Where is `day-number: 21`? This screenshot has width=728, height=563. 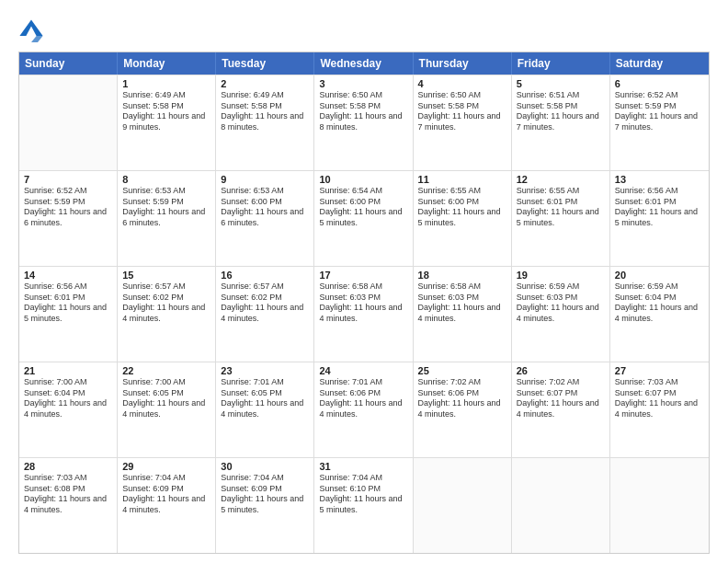 day-number: 21 is located at coordinates (68, 371).